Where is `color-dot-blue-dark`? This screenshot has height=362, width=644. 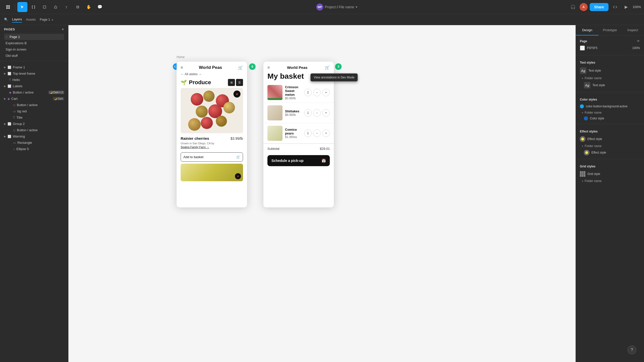 color-dot-blue-dark is located at coordinates (586, 118).